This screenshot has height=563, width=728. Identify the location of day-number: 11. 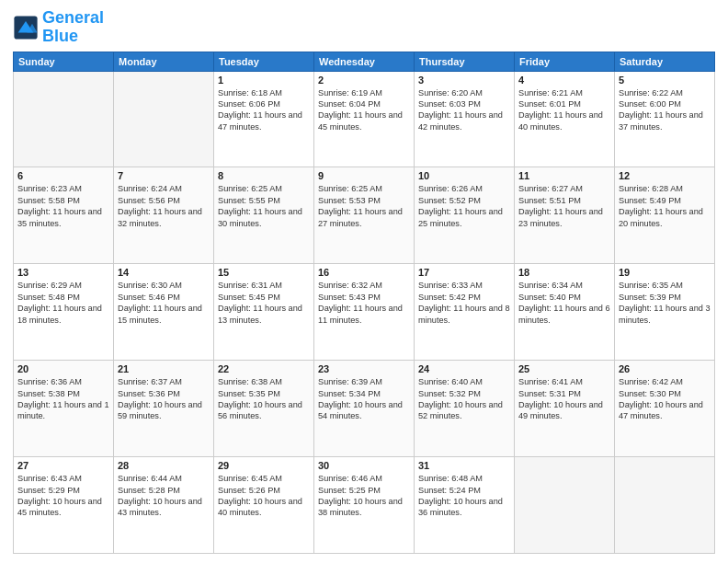
(564, 176).